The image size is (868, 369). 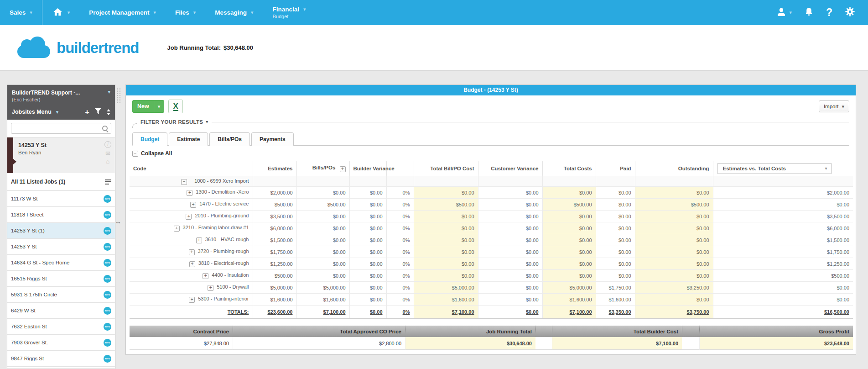 I want to click on totals-total-costs: $7,100.00, so click(x=581, y=312).